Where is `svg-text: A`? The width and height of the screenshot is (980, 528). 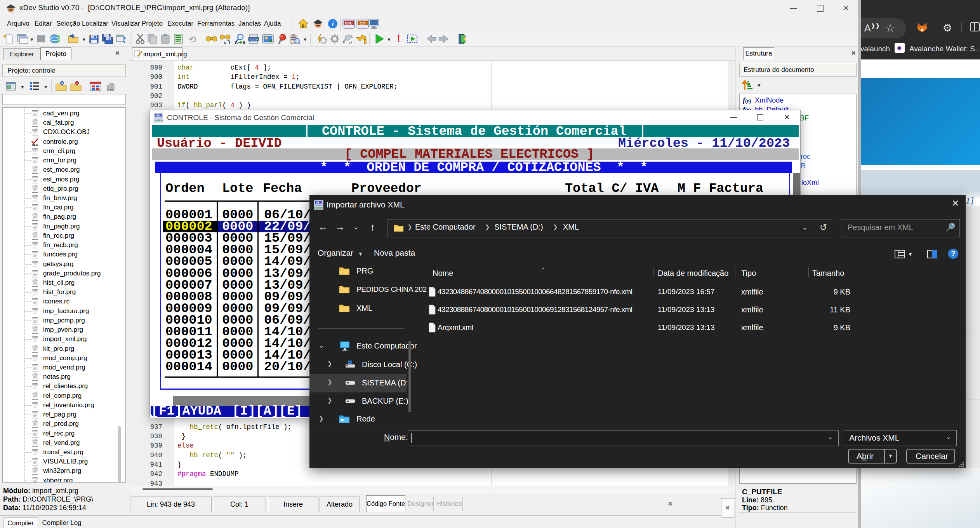 svg-text: A is located at coordinates (236, 42).